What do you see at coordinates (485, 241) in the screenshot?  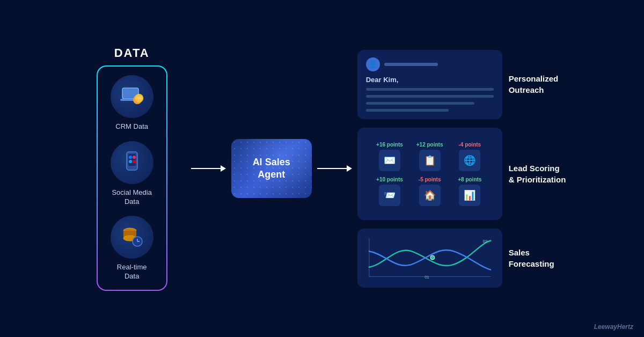 I see `svg-text: 02` at bounding box center [485, 241].